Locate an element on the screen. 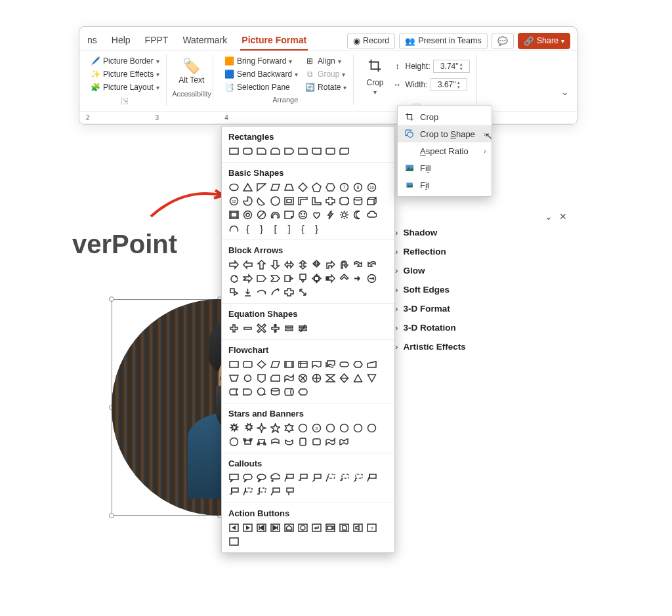 The image size is (672, 616). tab-picture-format: Picture Format is located at coordinates (274, 41).